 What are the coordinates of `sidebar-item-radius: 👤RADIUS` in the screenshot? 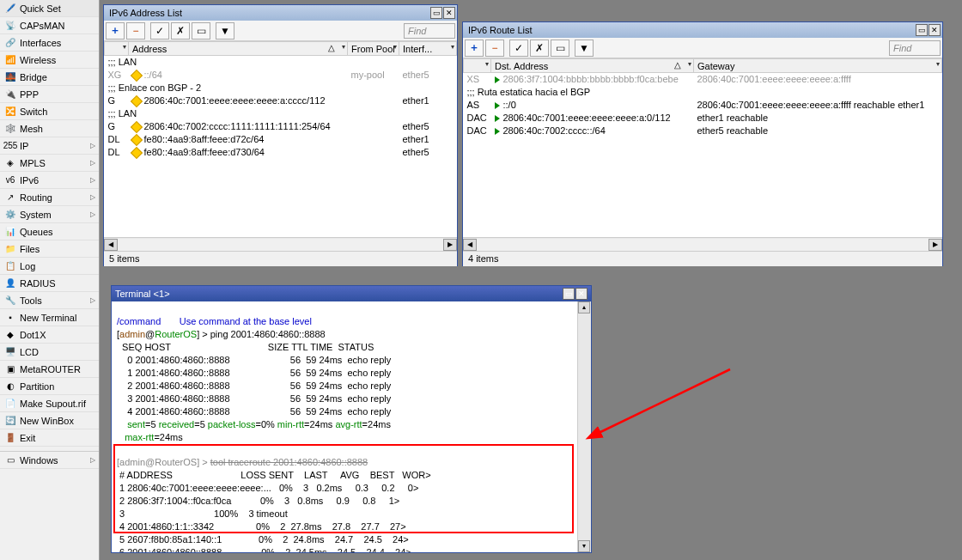 It's located at (50, 283).